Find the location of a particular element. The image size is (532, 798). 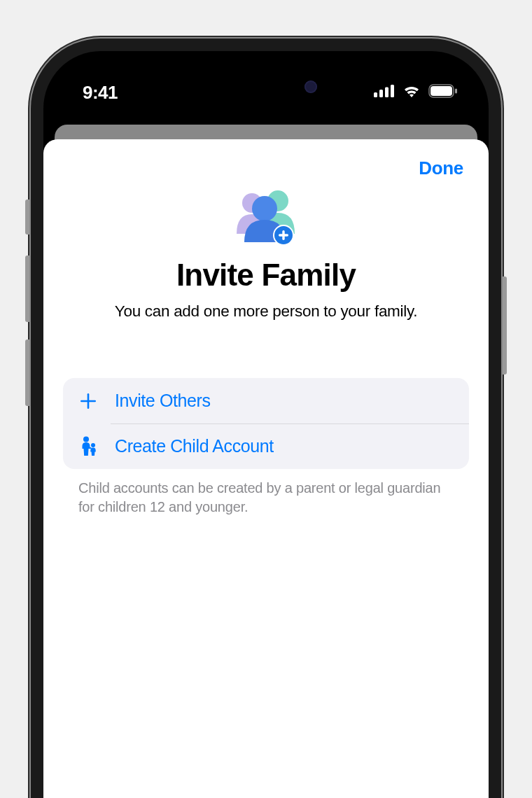

options-list: Invite Others is located at coordinates (266, 424).